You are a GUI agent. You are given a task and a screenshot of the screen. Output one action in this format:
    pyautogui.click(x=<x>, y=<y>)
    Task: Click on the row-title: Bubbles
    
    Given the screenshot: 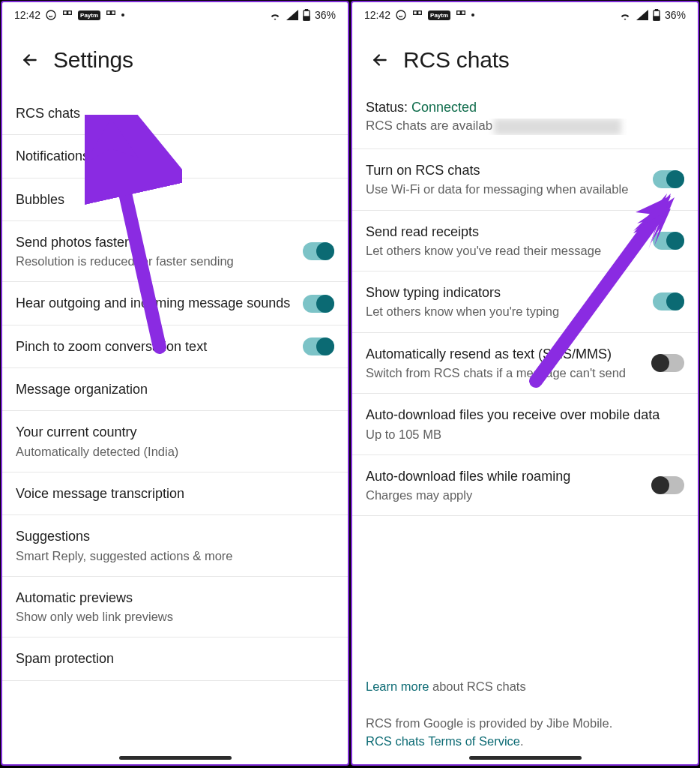 What is the action you would take?
    pyautogui.click(x=171, y=200)
    